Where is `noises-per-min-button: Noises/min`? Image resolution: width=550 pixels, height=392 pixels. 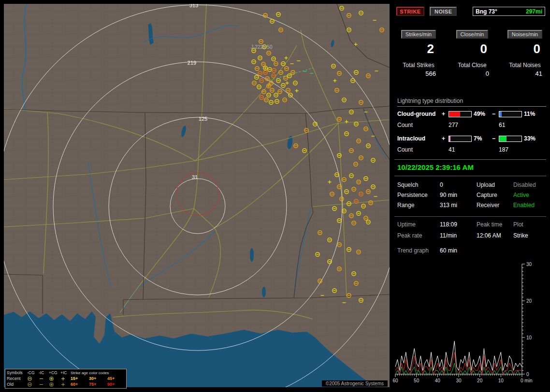 noises-per-min-button: Noises/min is located at coordinates (525, 34).